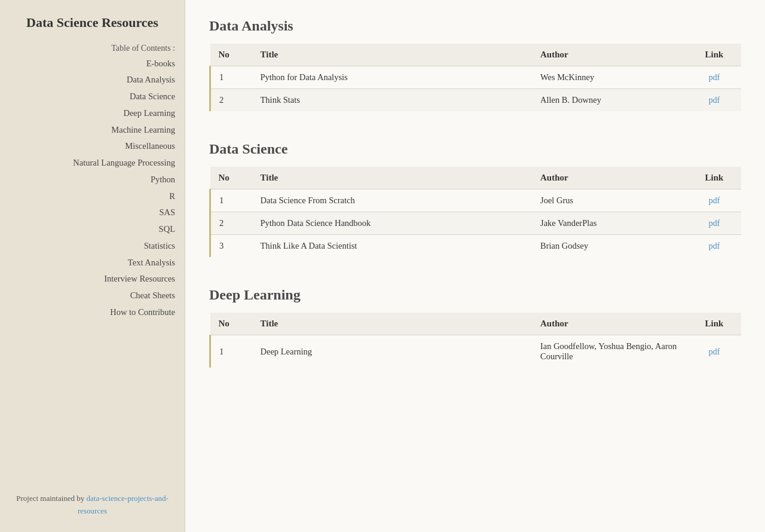  What do you see at coordinates (123, 505) in the screenshot?
I see `maintained-link: data-science-projects-and-resources` at bounding box center [123, 505].